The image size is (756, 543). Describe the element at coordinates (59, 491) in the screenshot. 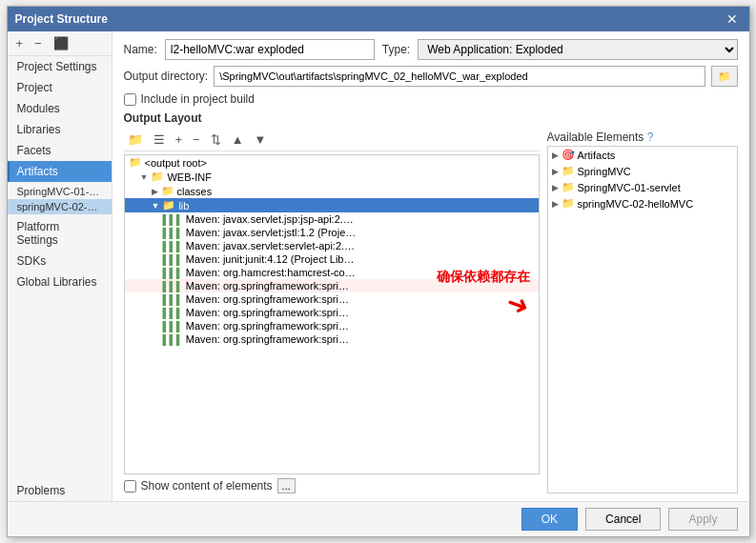

I see `sidebar-item-problems: Problems` at that location.